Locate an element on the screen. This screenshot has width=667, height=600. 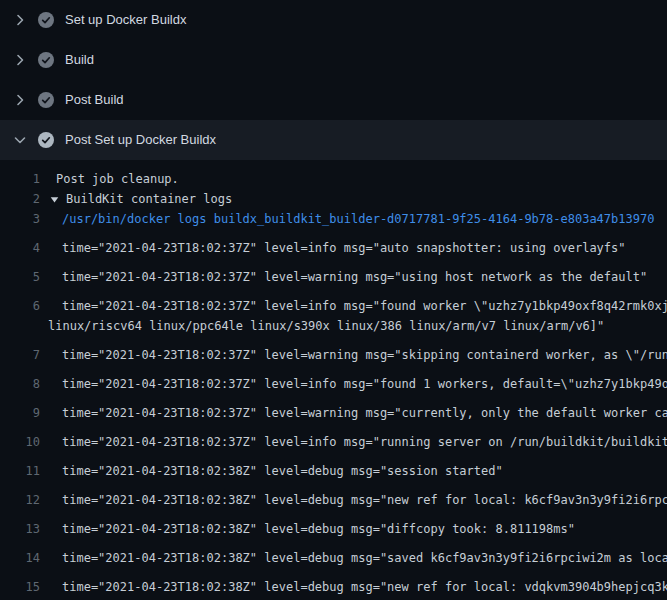
log-text: Post job cleanup. is located at coordinates (118, 179).